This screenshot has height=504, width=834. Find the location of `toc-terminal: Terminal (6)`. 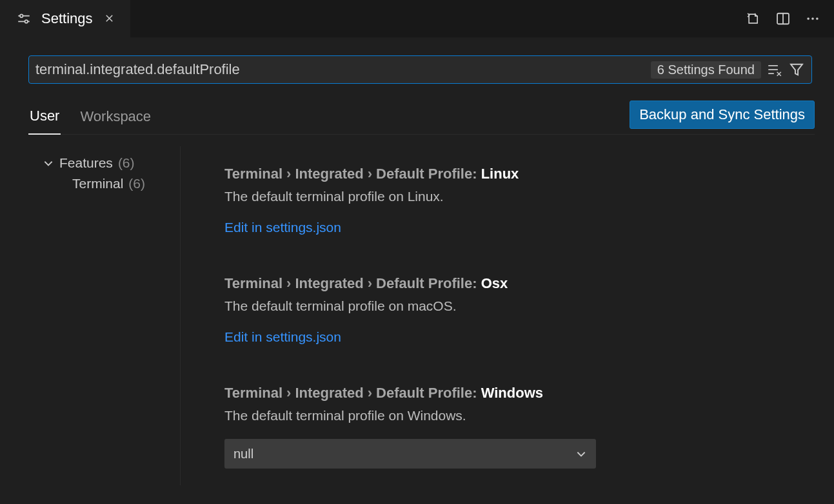

toc-terminal: Terminal (6) is located at coordinates (111, 184).